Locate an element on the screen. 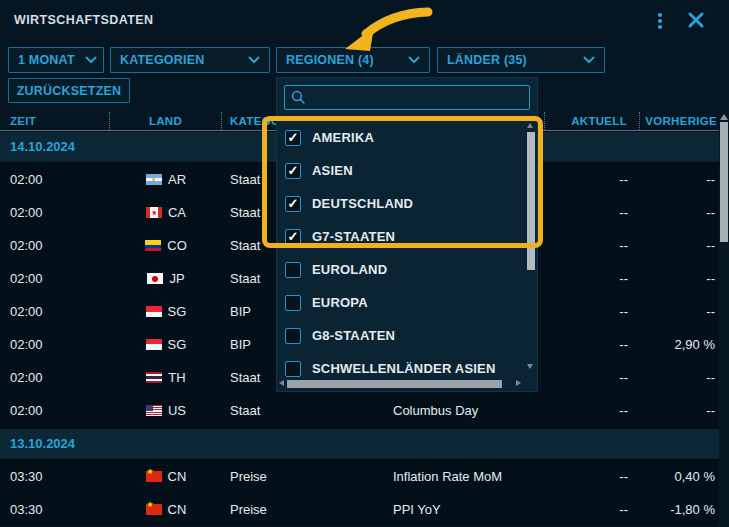  category-cell: Staat is located at coordinates (301, 410).